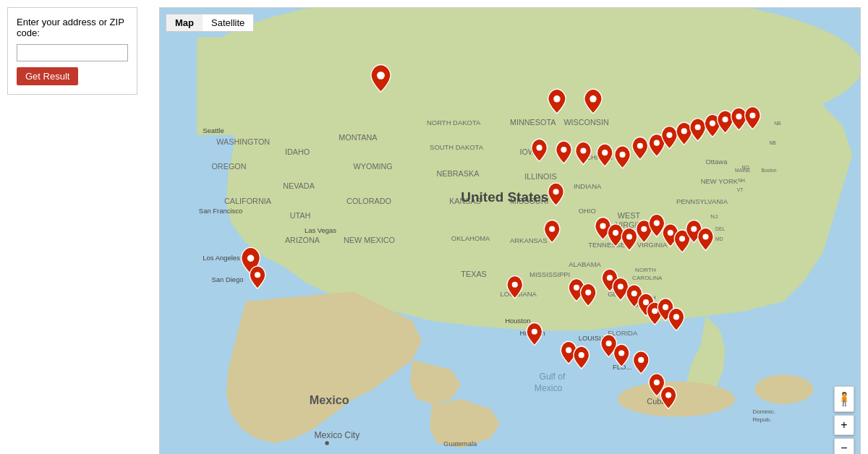 Image resolution: width=868 pixels, height=454 pixels. I want to click on svg-text: WISCONSIN, so click(586, 122).